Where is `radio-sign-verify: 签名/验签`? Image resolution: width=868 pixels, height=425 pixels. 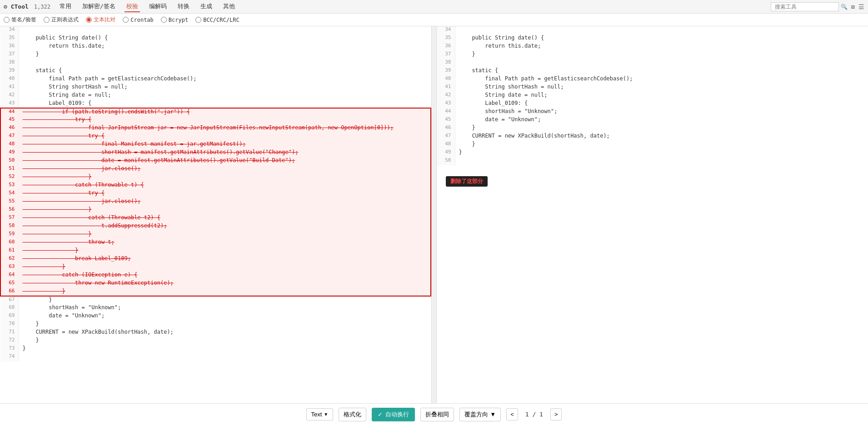
radio-sign-verify: 签名/验签 is located at coordinates (20, 20).